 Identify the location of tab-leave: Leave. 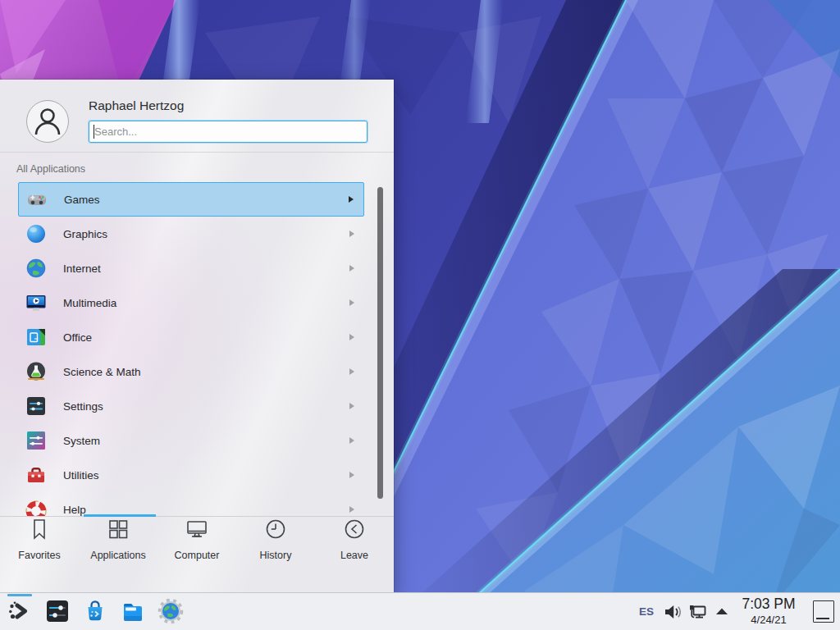
(354, 555).